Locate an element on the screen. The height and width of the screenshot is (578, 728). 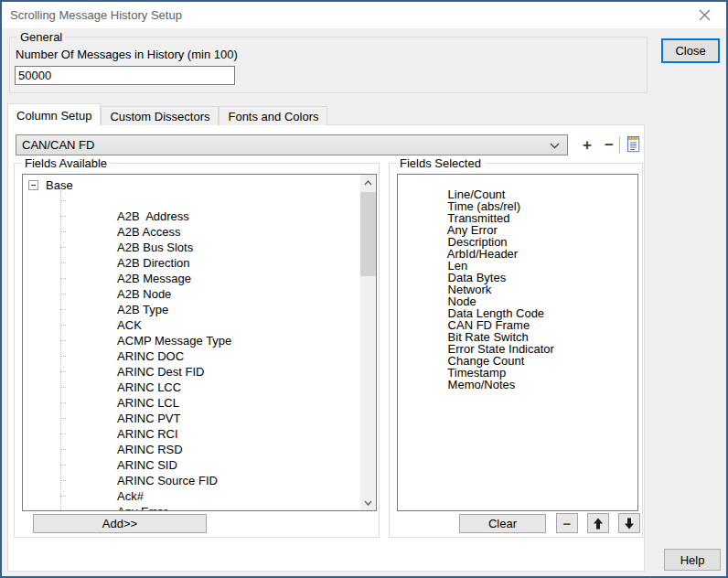
tree-item: ACK is located at coordinates (192, 309).